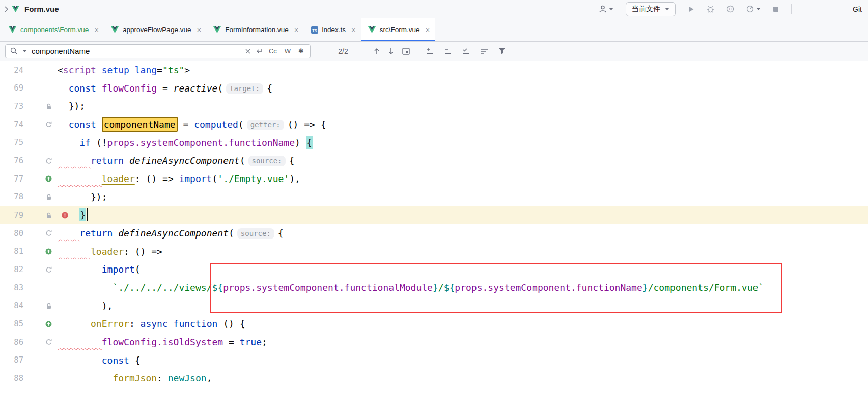 This screenshot has height=417, width=868. What do you see at coordinates (24, 51) in the screenshot?
I see `search-history-caret-icon` at bounding box center [24, 51].